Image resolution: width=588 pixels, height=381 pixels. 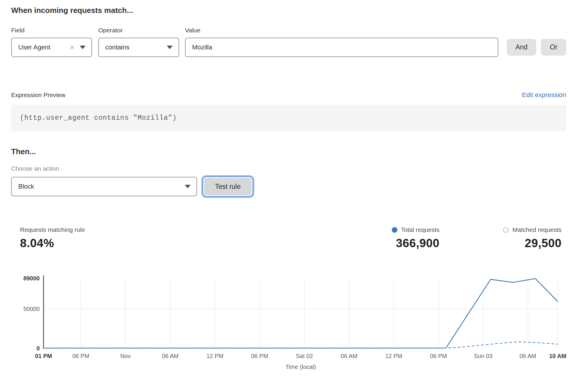 What do you see at coordinates (52, 30) in the screenshot?
I see `field-label: Field` at bounding box center [52, 30].